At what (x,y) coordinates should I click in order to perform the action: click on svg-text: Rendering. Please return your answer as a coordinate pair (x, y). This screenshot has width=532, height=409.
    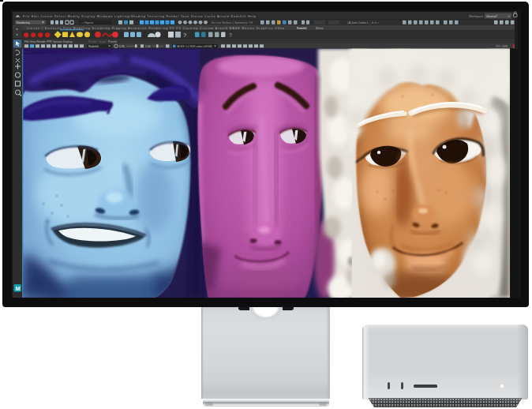
    Looking at the image, I should click on (24, 23).